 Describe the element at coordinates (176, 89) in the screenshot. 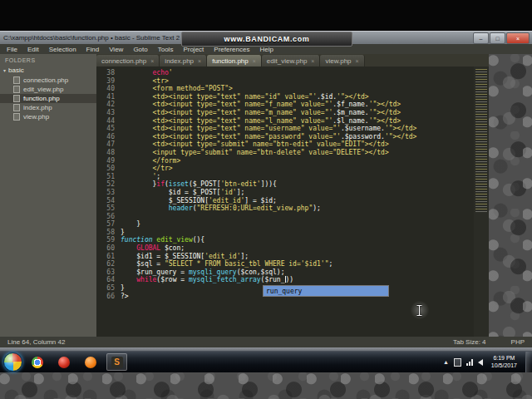

I see `line-code: <form method="POST">` at that location.